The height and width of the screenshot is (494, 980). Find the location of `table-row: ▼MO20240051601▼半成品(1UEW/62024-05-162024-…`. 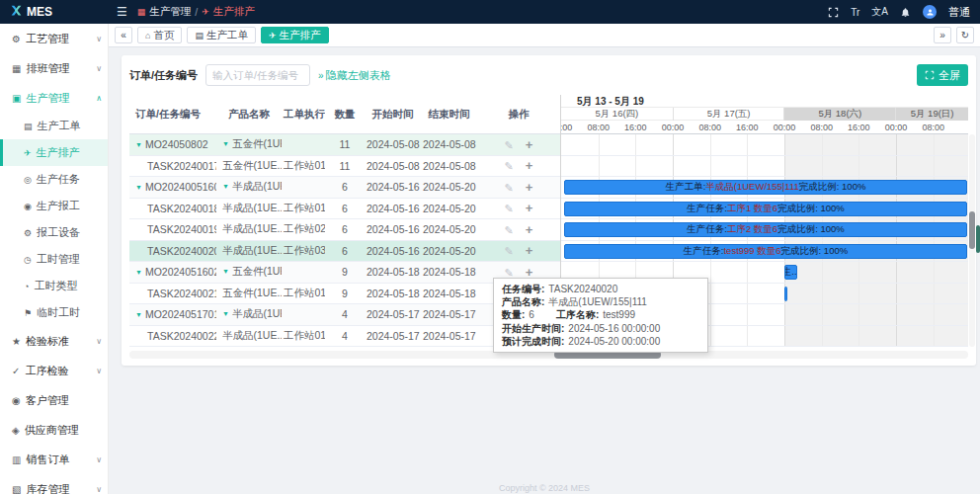

table-row: ▼MO20240051601▼半成品(1UEW/62024-05-162024-… is located at coordinates (345, 188).